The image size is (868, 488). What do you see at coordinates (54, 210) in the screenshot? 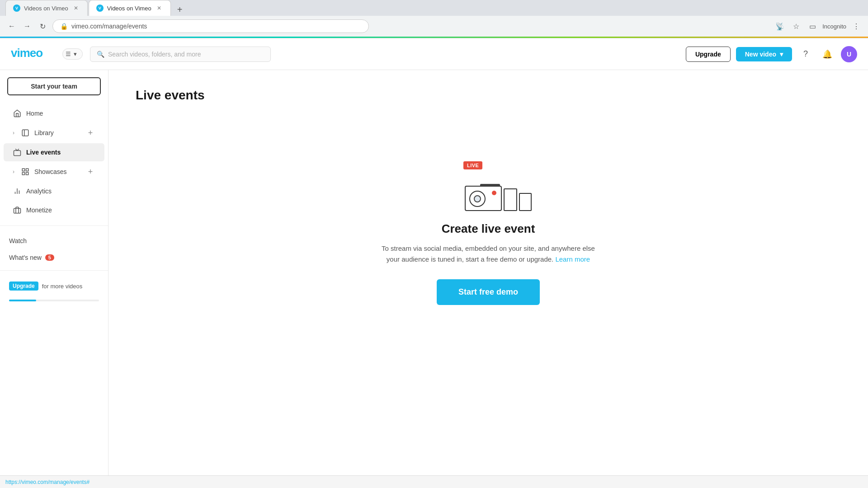
I see `sidebar-item-monetize: Monetize` at bounding box center [54, 210].